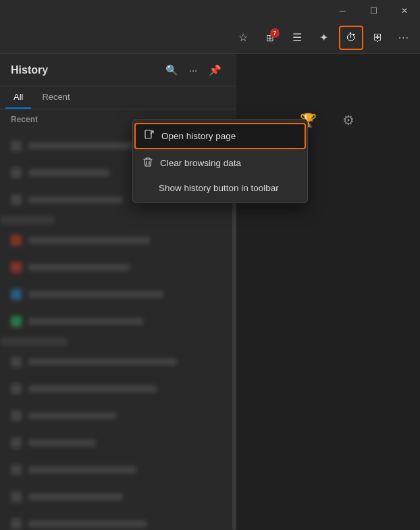  Describe the element at coordinates (220, 188) in the screenshot. I see `menu-item-show-button: Show history button in toolbar` at that location.